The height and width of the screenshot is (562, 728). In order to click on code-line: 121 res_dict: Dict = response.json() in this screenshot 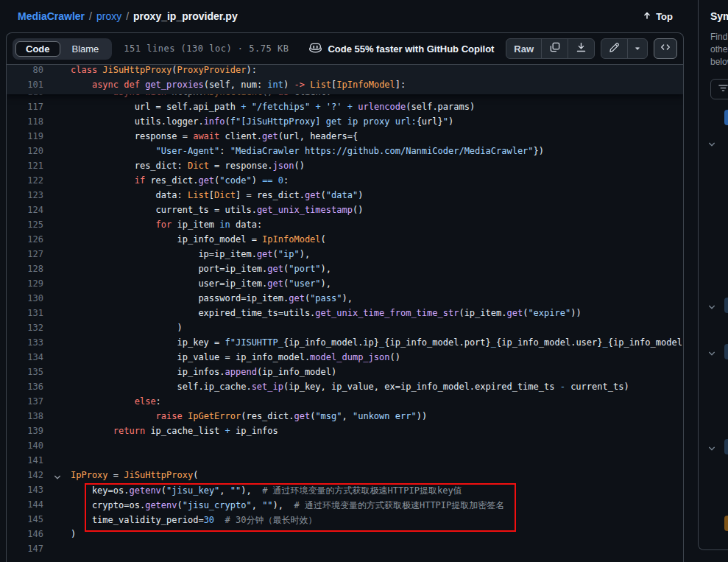, I will do `click(344, 168)`.